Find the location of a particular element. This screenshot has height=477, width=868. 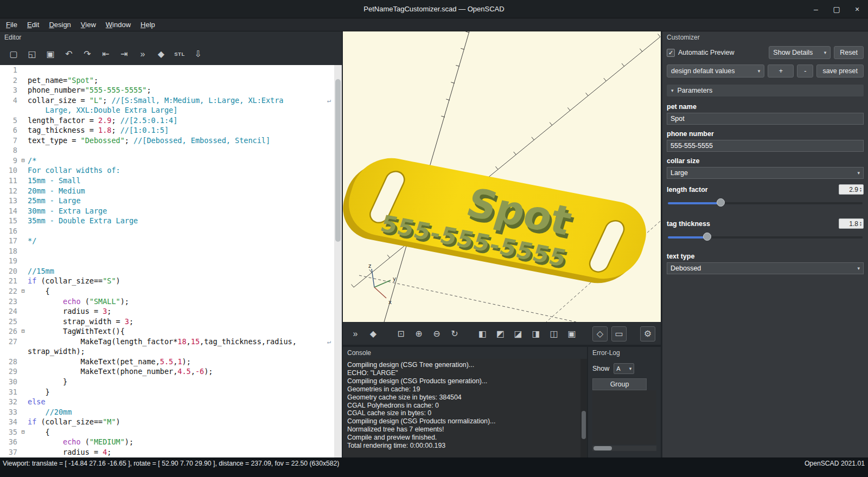

code-row: 1220mm - Medium is located at coordinates (167, 191).